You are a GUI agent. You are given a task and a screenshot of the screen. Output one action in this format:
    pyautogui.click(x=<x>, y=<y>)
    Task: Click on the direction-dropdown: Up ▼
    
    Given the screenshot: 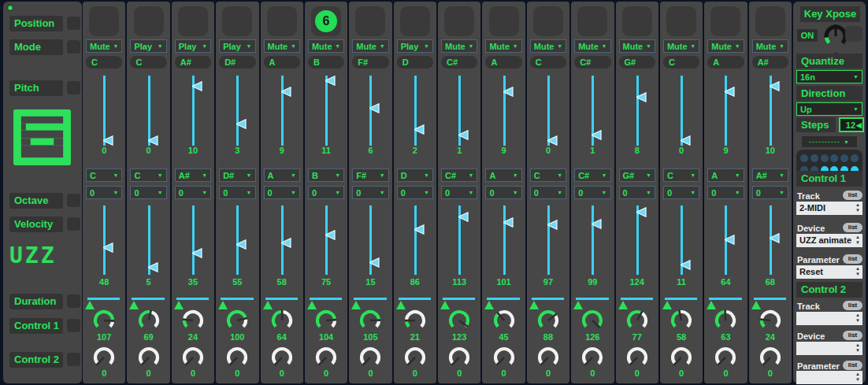 What is the action you would take?
    pyautogui.click(x=829, y=109)
    